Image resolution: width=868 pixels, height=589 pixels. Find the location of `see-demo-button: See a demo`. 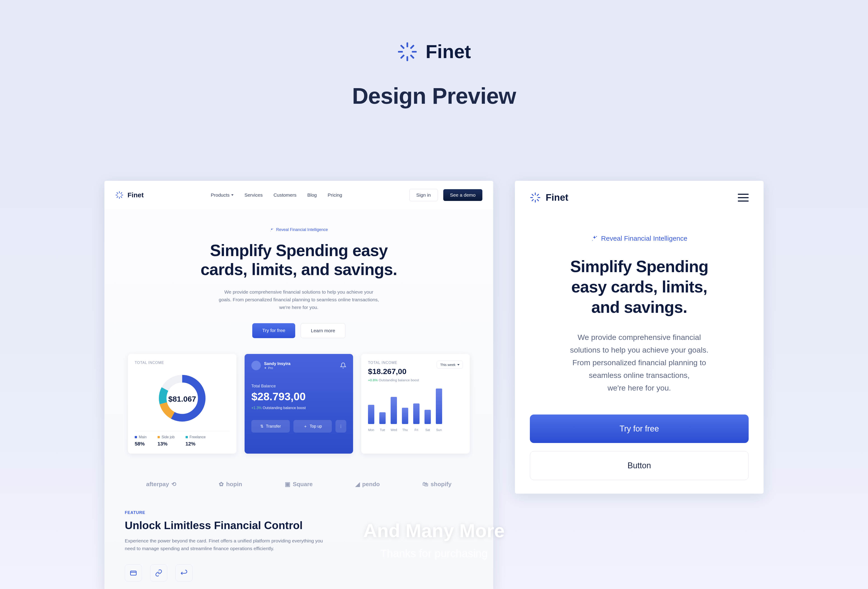

see-demo-button: See a demo is located at coordinates (463, 195).